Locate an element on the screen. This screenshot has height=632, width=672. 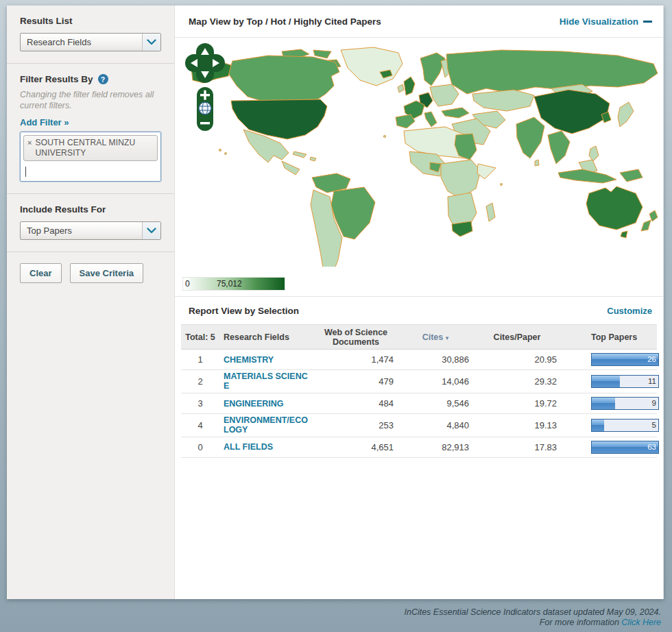
row-cites-per-paper: 29.32 is located at coordinates (517, 381).